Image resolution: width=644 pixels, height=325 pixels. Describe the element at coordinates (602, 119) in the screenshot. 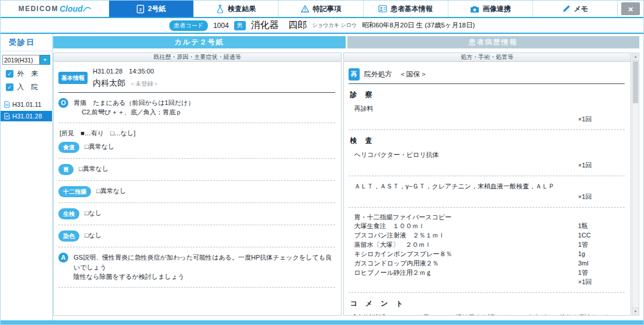

I see `exam-qty: ×1回` at that location.